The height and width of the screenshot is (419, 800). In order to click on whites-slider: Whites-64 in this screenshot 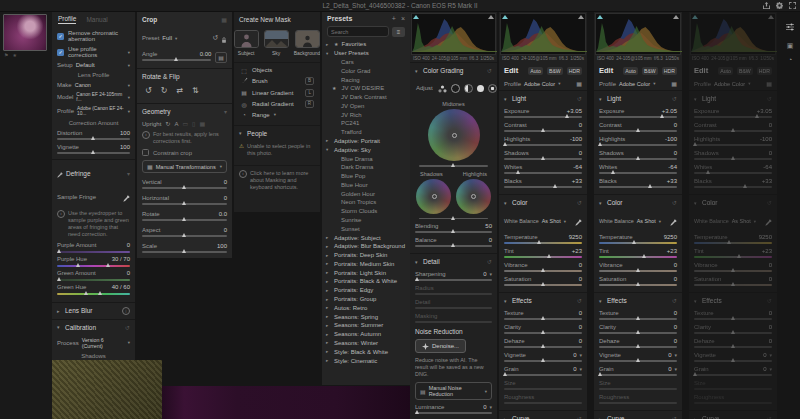, I will do `click(543, 167)`.